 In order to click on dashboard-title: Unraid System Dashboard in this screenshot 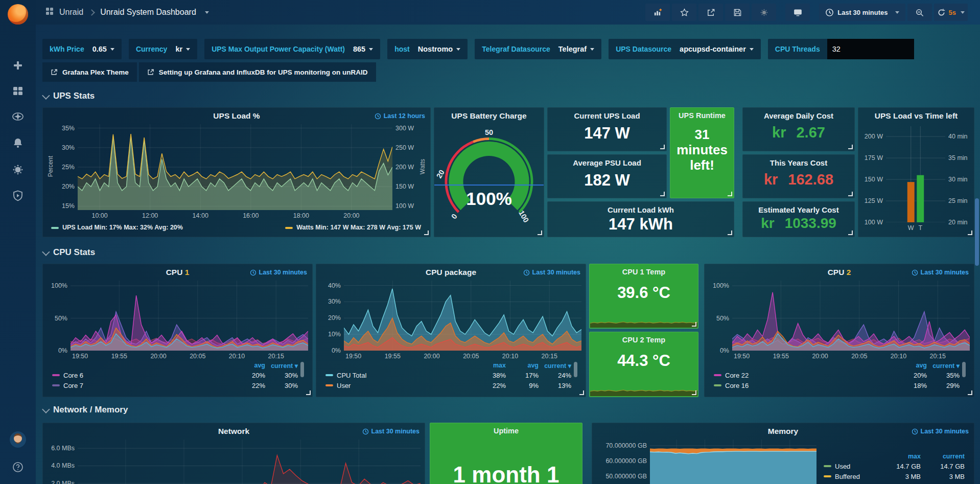, I will do `click(148, 12)`.